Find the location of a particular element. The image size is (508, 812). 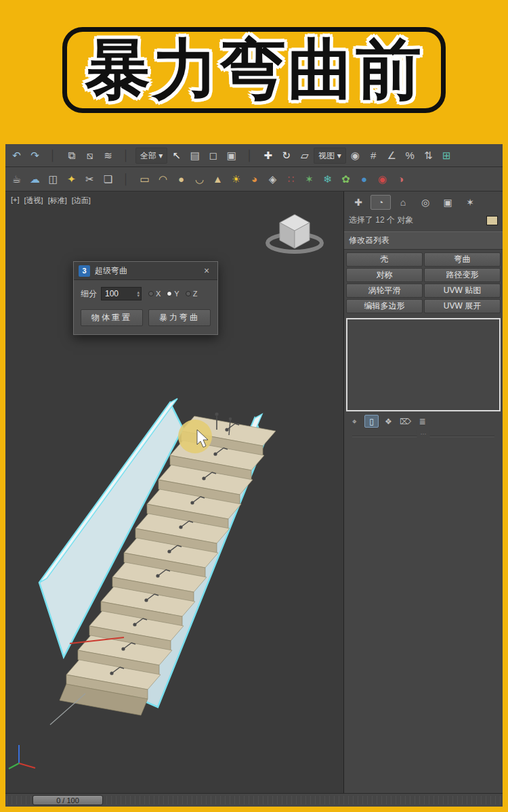

half-sphere-icon: ◑ is located at coordinates (401, 179).